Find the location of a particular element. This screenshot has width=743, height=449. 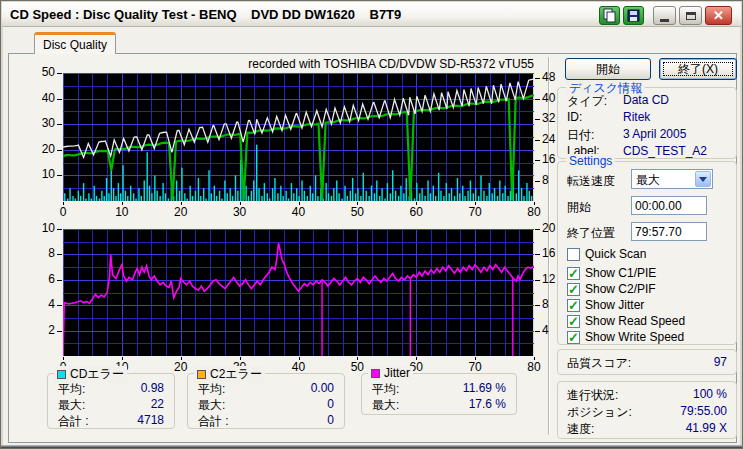

y-axis-left-tick-label: 40 is located at coordinates (42, 98).